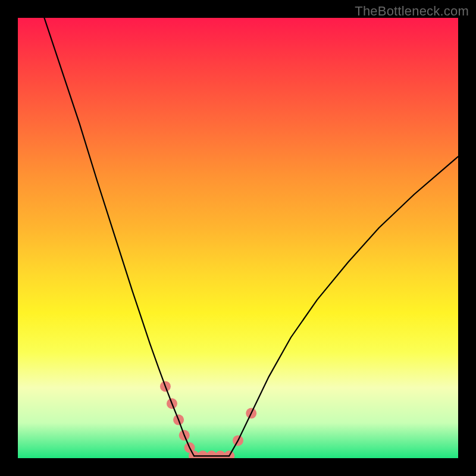 Image resolution: width=476 pixels, height=476 pixels. What do you see at coordinates (229, 455) in the screenshot?
I see `highlight-dot` at bounding box center [229, 455].